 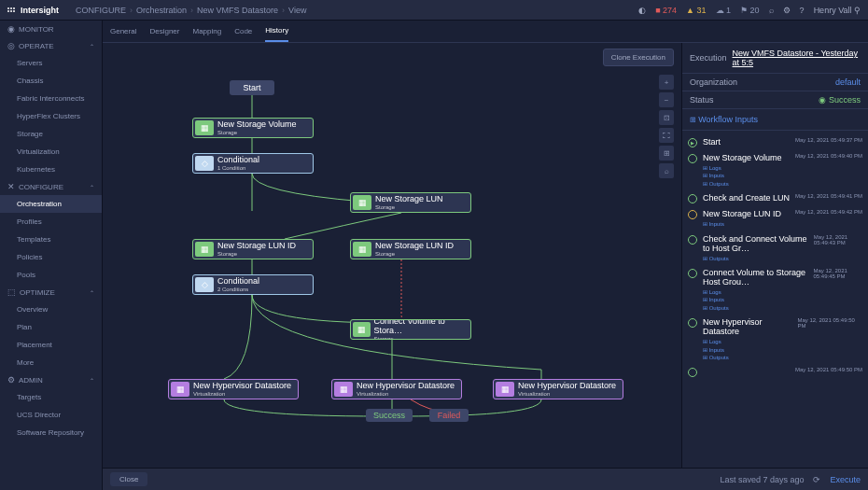 What do you see at coordinates (666, 82) in the screenshot?
I see `canvas-tool: +` at bounding box center [666, 82].